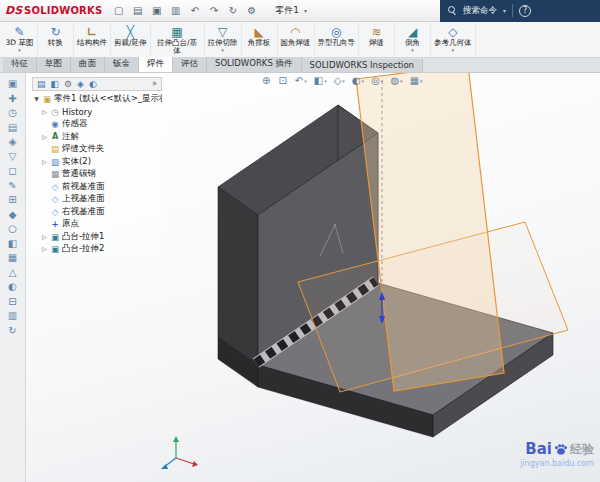 The height and width of the screenshot is (482, 600). What do you see at coordinates (138, 10) in the screenshot?
I see `open-document-icon: ▤` at bounding box center [138, 10].